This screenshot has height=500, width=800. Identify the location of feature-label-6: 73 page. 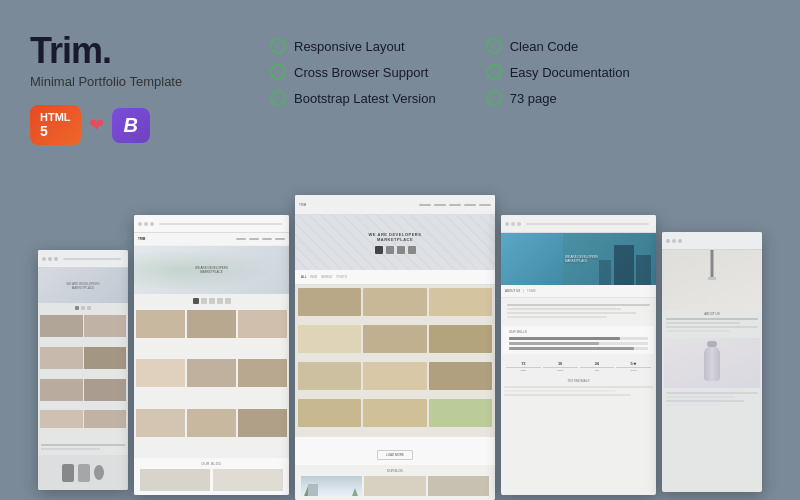
(534, 98).